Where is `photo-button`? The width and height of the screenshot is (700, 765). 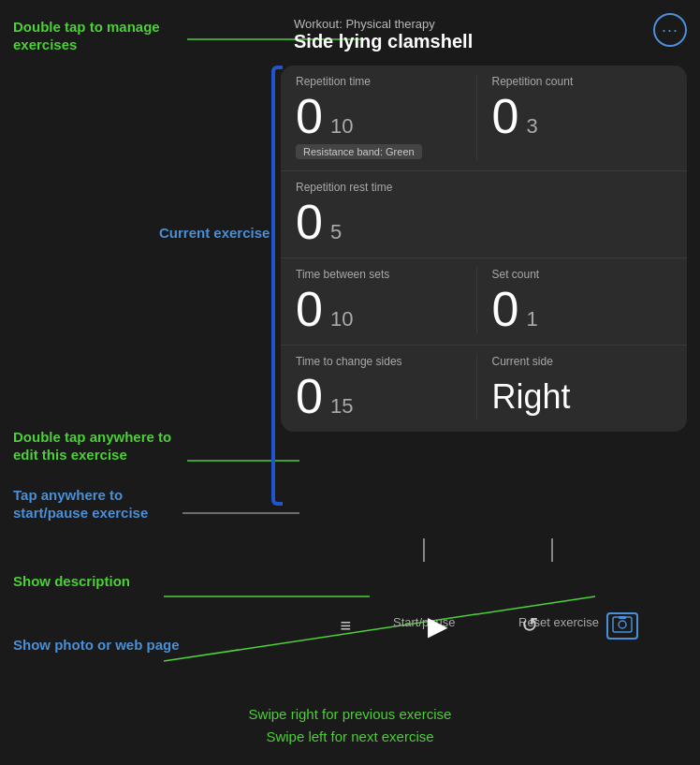
photo-button is located at coordinates (622, 625).